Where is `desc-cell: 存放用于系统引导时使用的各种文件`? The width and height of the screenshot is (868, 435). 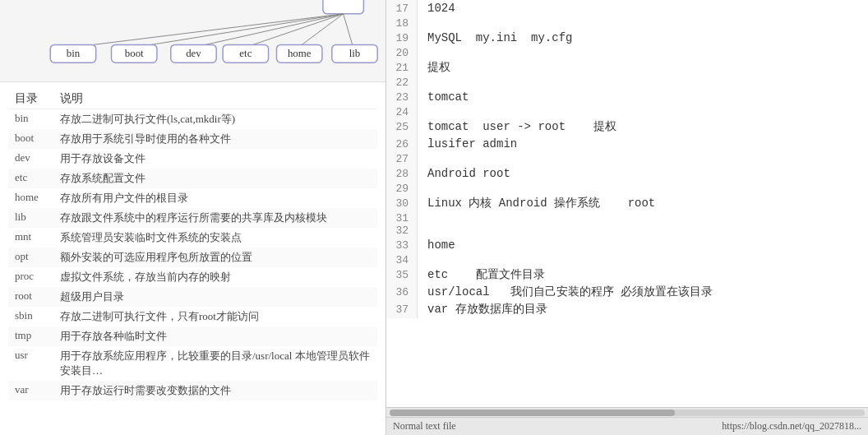 desc-cell: 存放用于系统引导时使用的各种文件 is located at coordinates (215, 139).